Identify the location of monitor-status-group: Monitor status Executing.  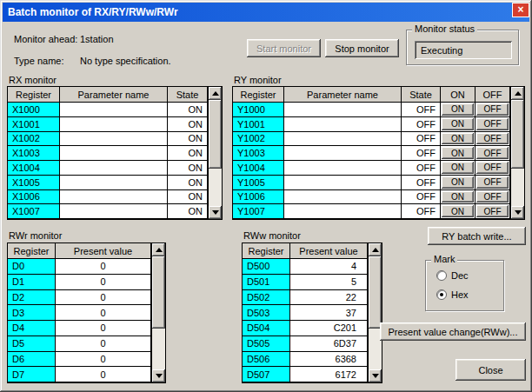
(462, 47).